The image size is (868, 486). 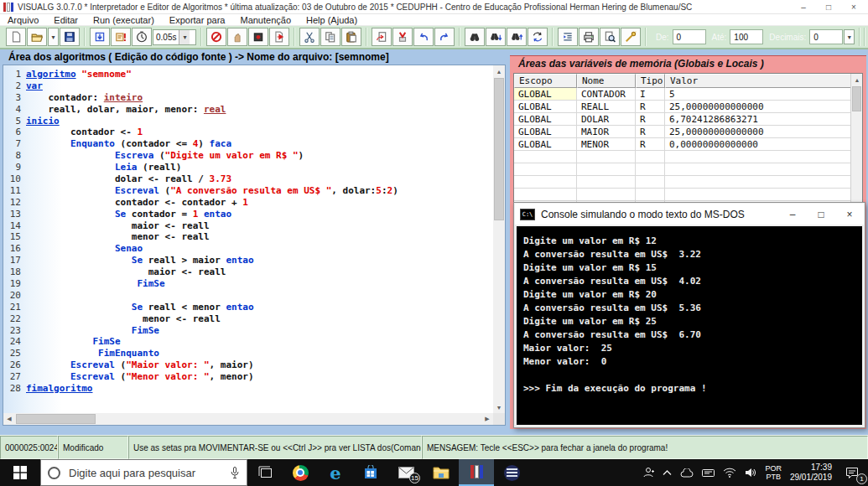 What do you see at coordinates (688, 132) in the screenshot?
I see `variable-row-maior: GLOBALMAIORR25,00000000000000` at bounding box center [688, 132].